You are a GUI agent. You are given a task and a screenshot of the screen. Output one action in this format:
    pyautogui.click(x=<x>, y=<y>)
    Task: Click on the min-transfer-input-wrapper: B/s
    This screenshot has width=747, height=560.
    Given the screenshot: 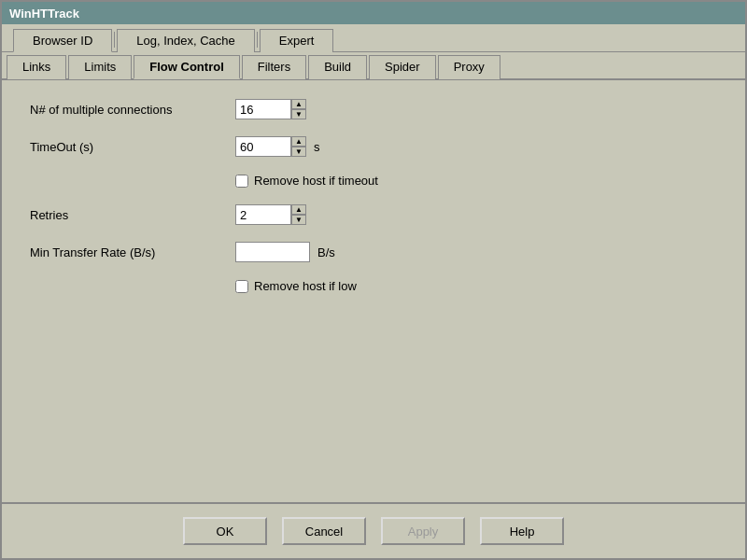 What is the action you would take?
    pyautogui.click(x=286, y=252)
    